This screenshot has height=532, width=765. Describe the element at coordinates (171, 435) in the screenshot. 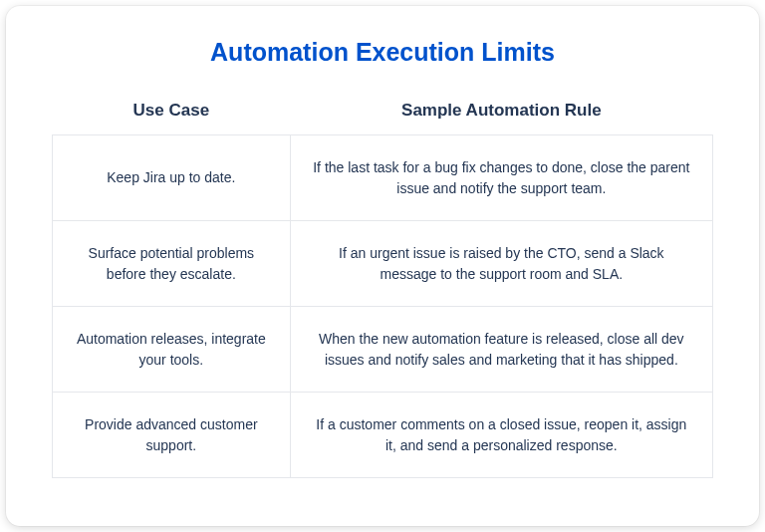

I see `cell-usecase: Provide advanced customer support.` at that location.